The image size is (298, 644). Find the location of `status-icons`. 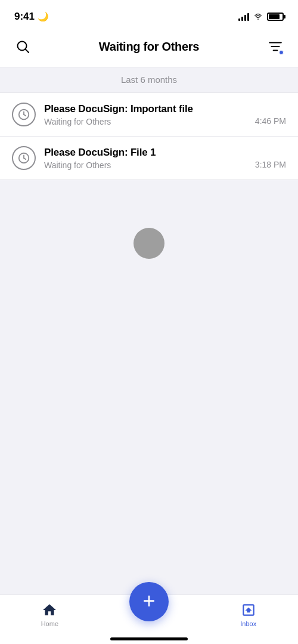

status-icons is located at coordinates (261, 17).